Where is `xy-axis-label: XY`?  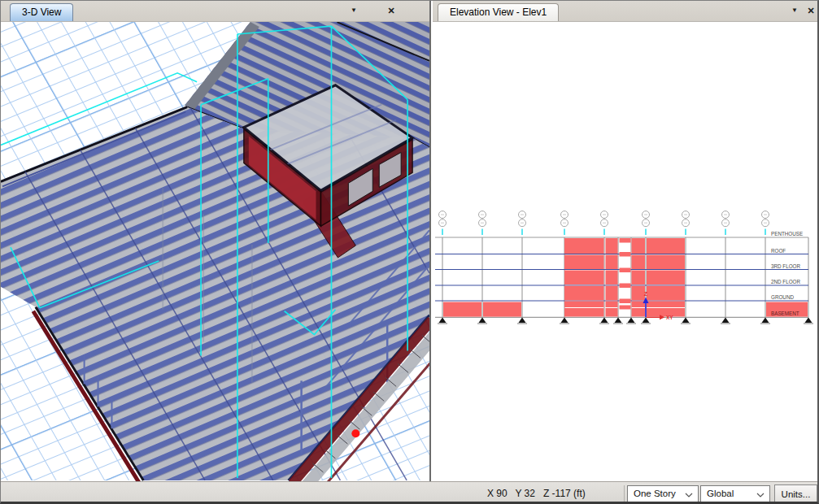
xy-axis-label: XY is located at coordinates (670, 317).